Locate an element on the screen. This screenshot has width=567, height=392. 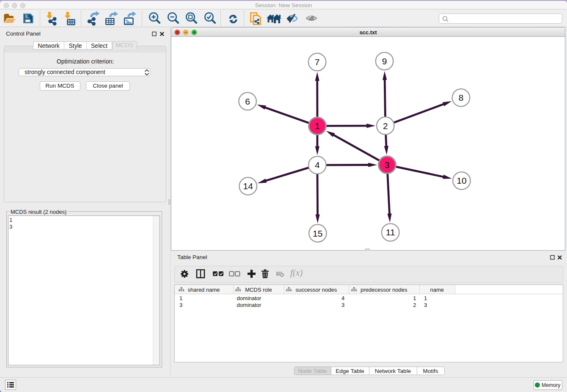
svg-text: 1 is located at coordinates (317, 126).